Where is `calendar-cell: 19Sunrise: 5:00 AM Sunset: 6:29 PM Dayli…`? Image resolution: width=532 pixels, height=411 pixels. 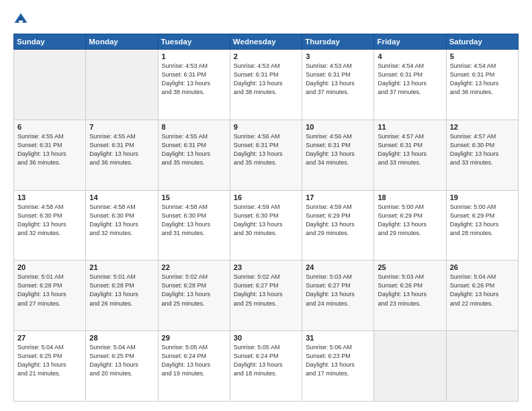 calendar-cell: 19Sunrise: 5:00 AM Sunset: 6:29 PM Dayli… is located at coordinates (482, 226).